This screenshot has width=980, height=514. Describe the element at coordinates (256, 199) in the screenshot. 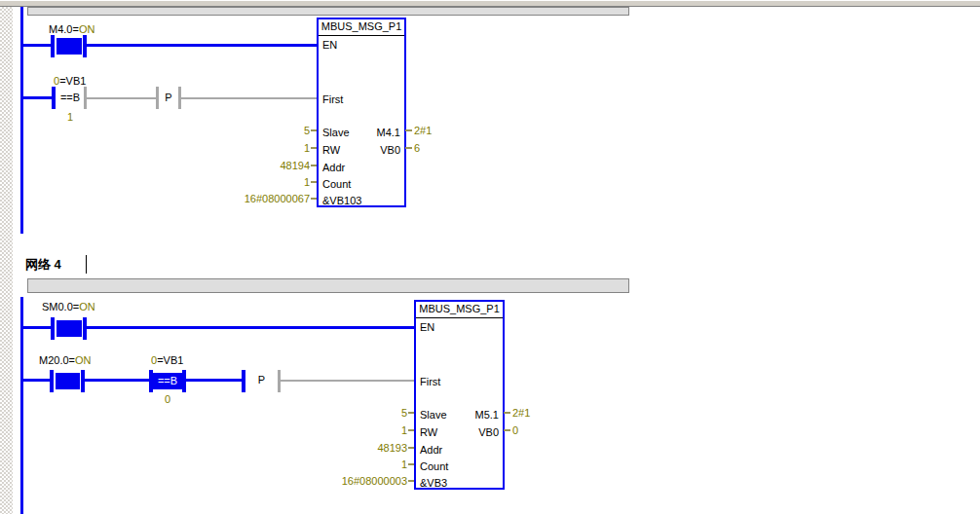

I see `input-value-buffer: 16#08000067` at that location.